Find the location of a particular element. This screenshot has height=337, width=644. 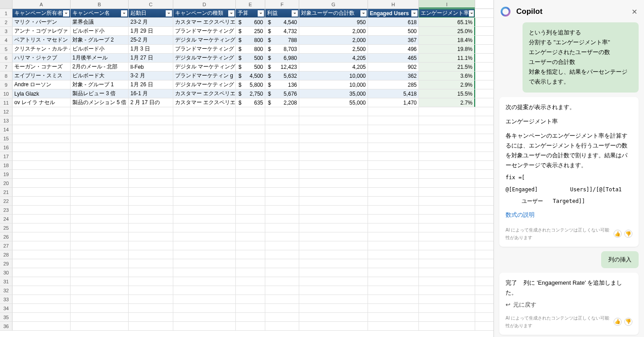

row-header: 10 is located at coordinates (6, 94).